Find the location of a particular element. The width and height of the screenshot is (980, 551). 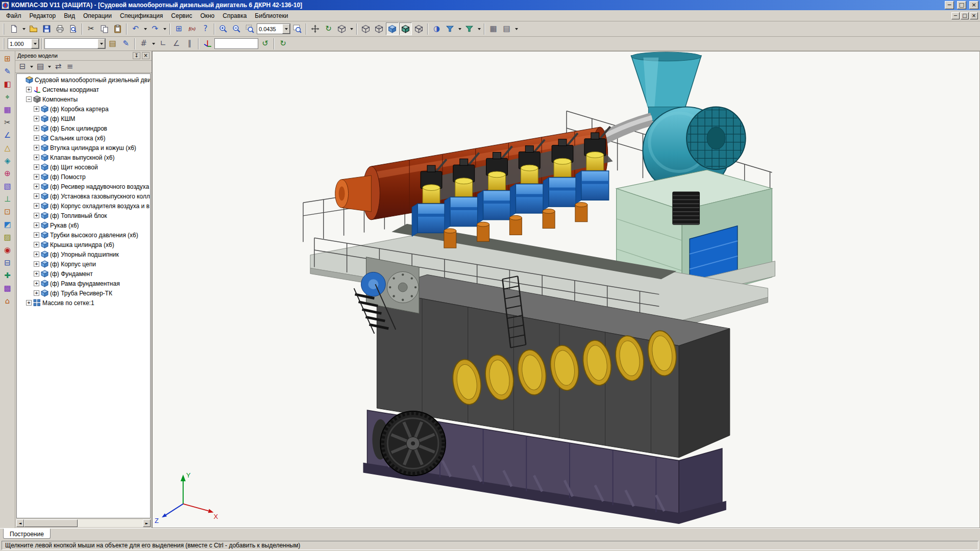

paste is located at coordinates (117, 29).